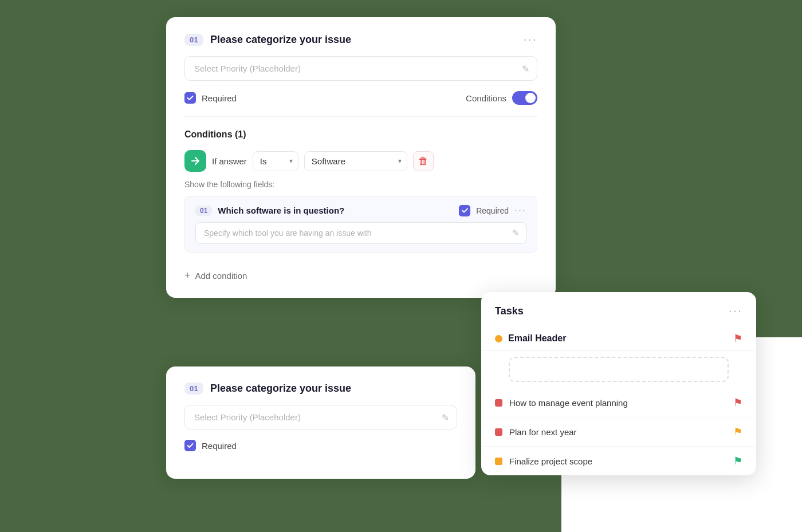 This screenshot has width=802, height=532. Describe the element at coordinates (276, 161) in the screenshot. I see `is-select-wrap: Is ▾` at that location.